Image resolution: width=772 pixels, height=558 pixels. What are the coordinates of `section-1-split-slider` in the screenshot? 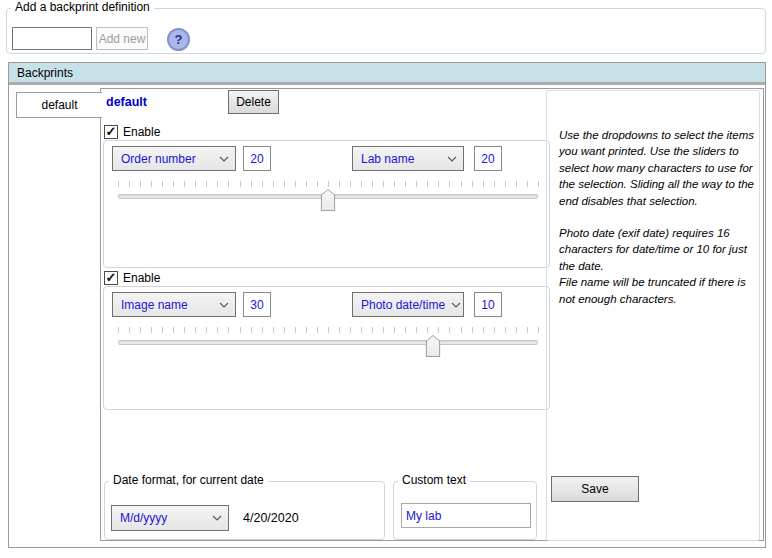 It's located at (328, 197).